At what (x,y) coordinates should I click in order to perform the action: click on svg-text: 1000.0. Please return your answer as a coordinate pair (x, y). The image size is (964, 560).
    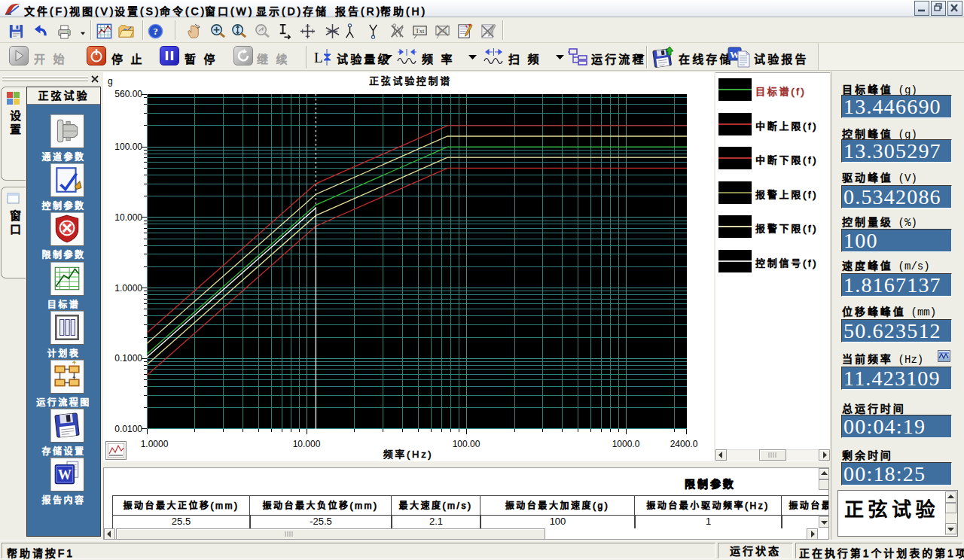
    Looking at the image, I should click on (627, 444).